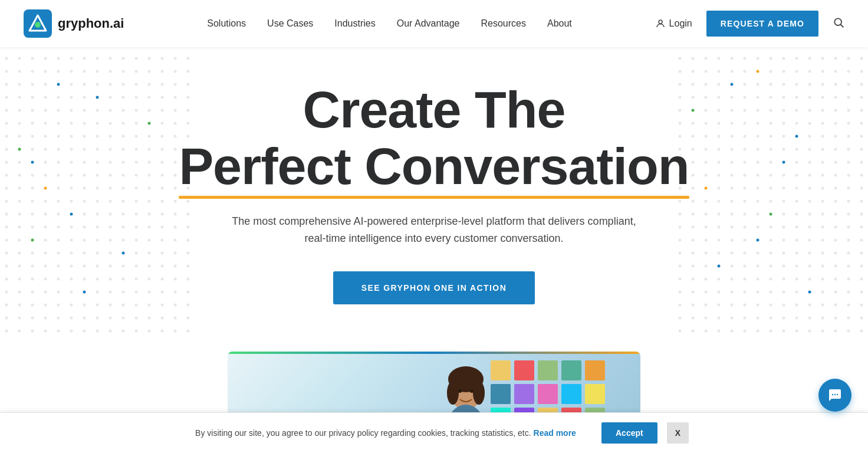 The width and height of the screenshot is (868, 453). Describe the element at coordinates (290, 24) in the screenshot. I see `nav-link-use-cases: Use Cases` at that location.